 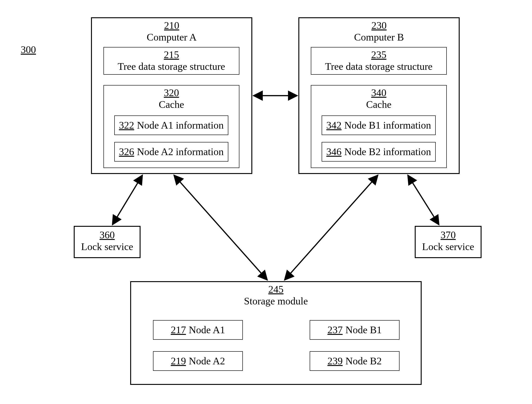 I want to click on lock-service-a-ref: 360, so click(x=107, y=235).